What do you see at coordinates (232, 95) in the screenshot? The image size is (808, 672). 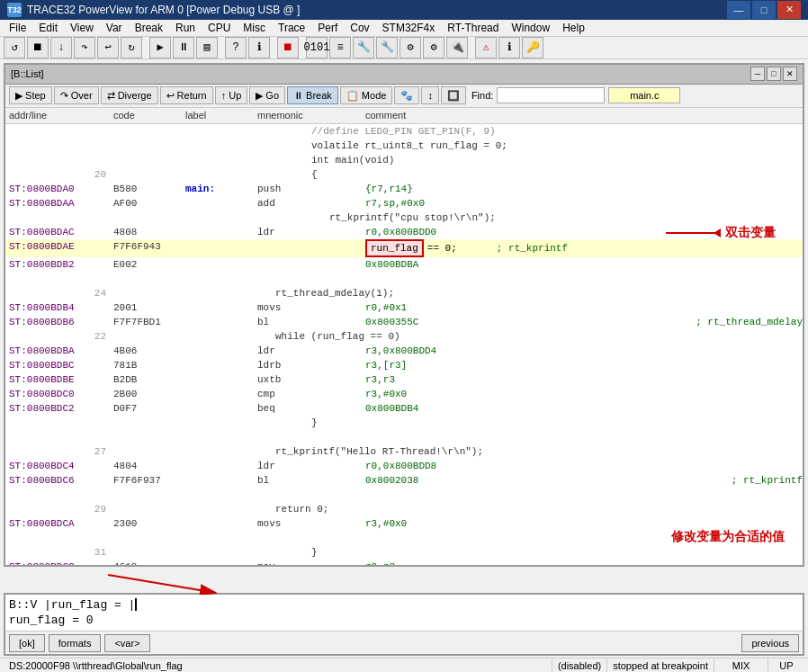 I see `up-button: ↑ Up` at bounding box center [232, 95].